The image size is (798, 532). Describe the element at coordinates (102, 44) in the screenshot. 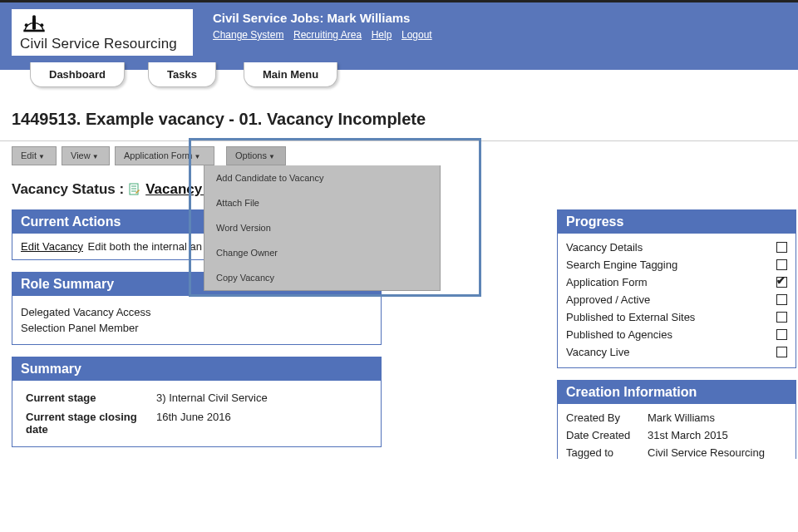

I see `logo-text: Civil Service Resourcing` at that location.